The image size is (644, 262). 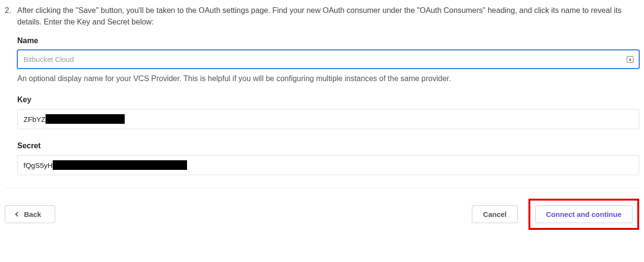 I want to click on back-button: Back, so click(x=30, y=214).